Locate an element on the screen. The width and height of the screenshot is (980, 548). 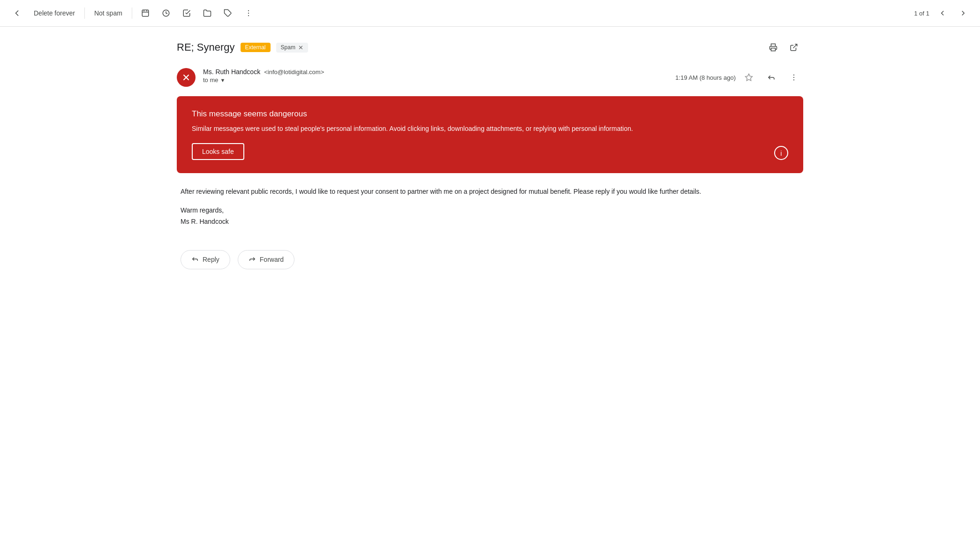
toolbar-left: Delete forever Not spam is located at coordinates (459, 13).